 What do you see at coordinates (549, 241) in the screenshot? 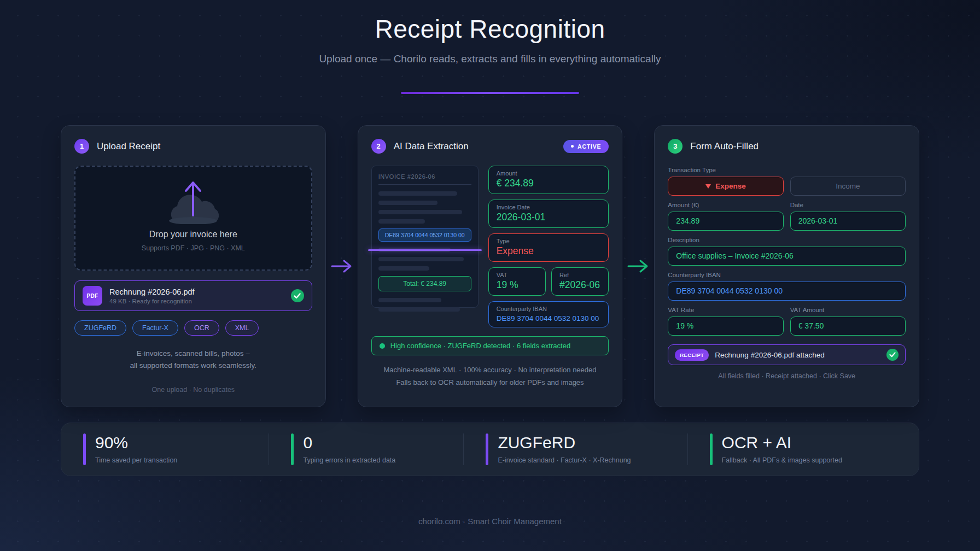
I see `field-label: Type` at bounding box center [549, 241].